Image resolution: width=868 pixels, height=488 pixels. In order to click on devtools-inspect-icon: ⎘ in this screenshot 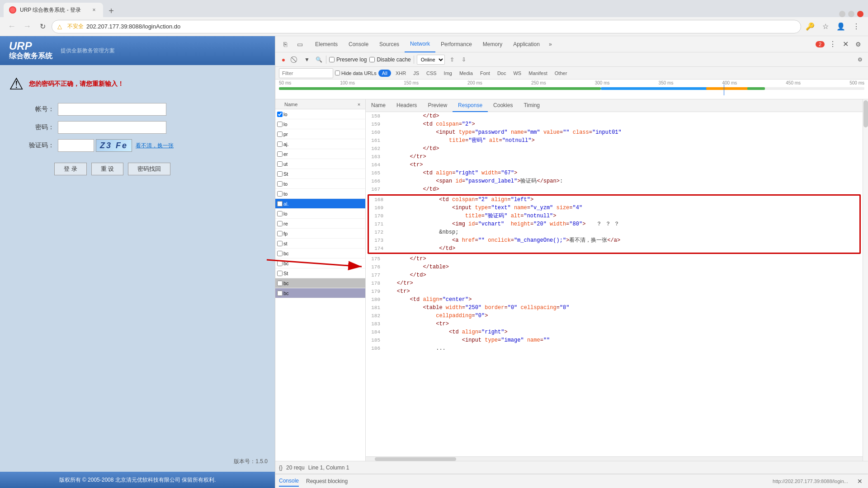, I will do `click(285, 44)`.